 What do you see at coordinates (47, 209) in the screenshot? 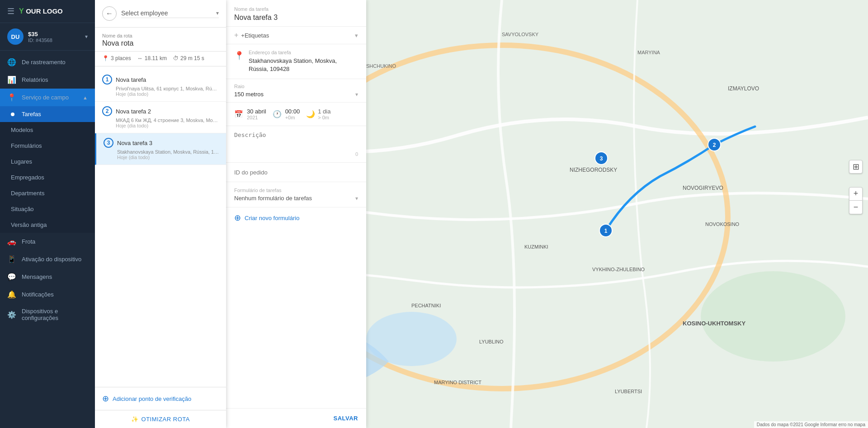
I see `sidebar-item-situation: Situação` at bounding box center [47, 209].